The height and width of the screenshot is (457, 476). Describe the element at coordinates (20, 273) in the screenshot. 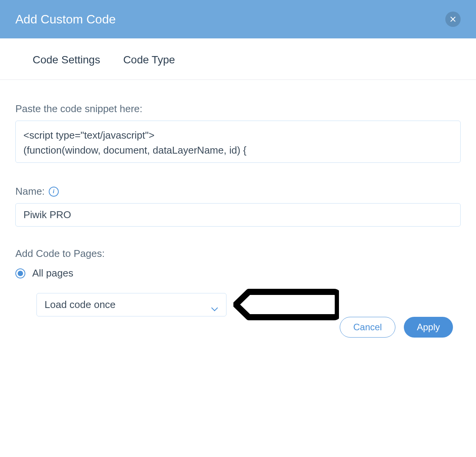

I see `radio-selected-icon` at that location.